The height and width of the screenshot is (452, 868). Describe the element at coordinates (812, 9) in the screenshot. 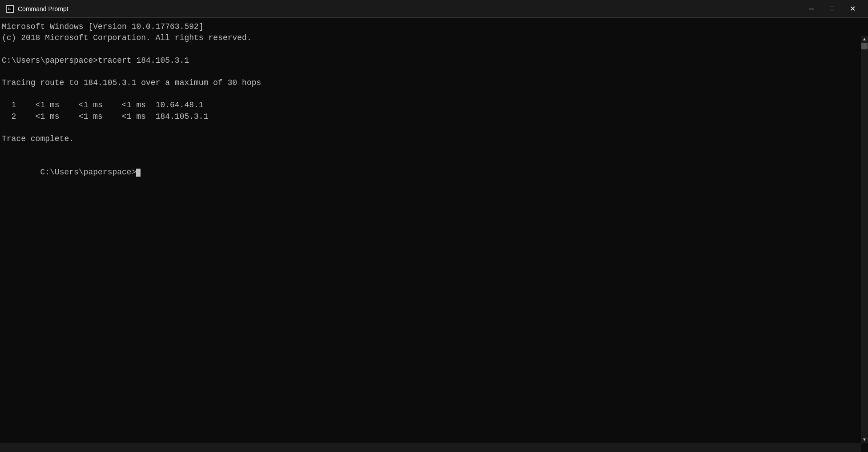

I see `minimize-button: ─` at that location.